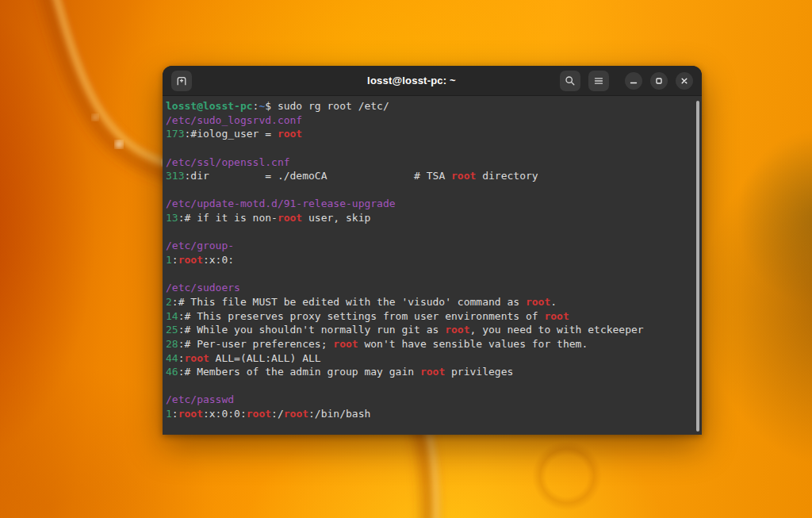 Image resolution: width=812 pixels, height=518 pixels. What do you see at coordinates (430, 400) in the screenshot?
I see `terminal-line: /etc/passwd` at bounding box center [430, 400].